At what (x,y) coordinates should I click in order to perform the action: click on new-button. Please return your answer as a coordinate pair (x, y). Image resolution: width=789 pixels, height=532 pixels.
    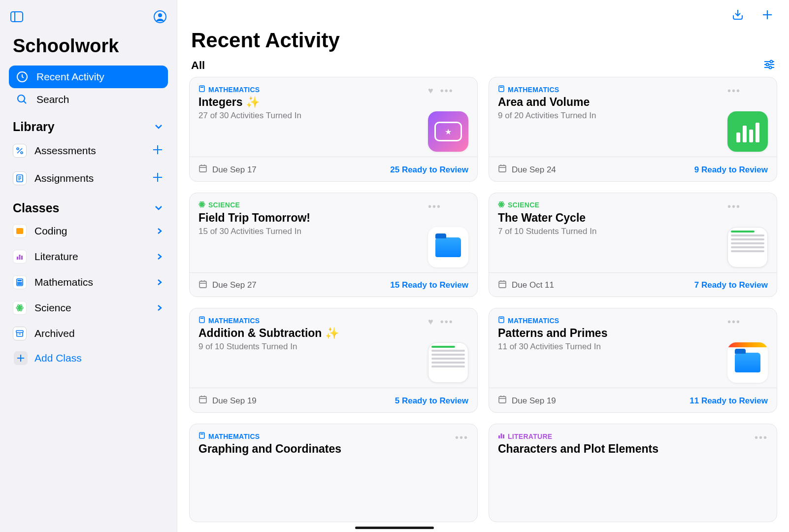
    Looking at the image, I should click on (767, 15).